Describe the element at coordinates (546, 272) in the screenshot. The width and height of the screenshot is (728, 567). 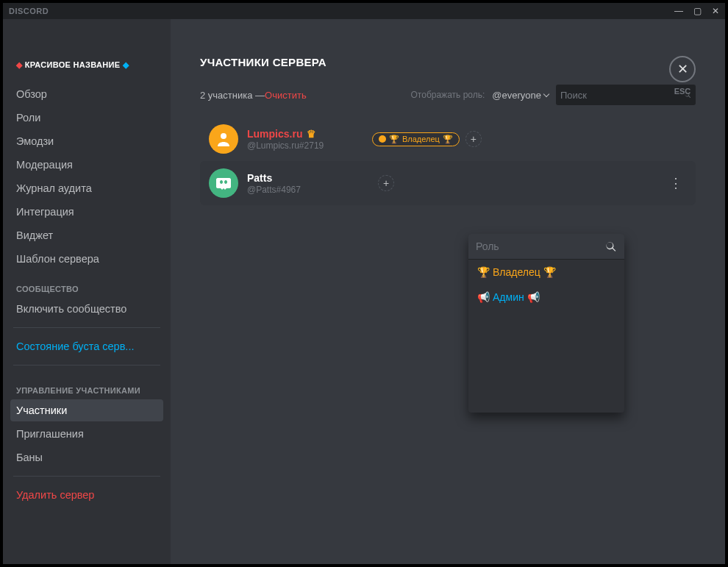
I see `role-option-owner: 🏆 Владелец 🏆` at that location.